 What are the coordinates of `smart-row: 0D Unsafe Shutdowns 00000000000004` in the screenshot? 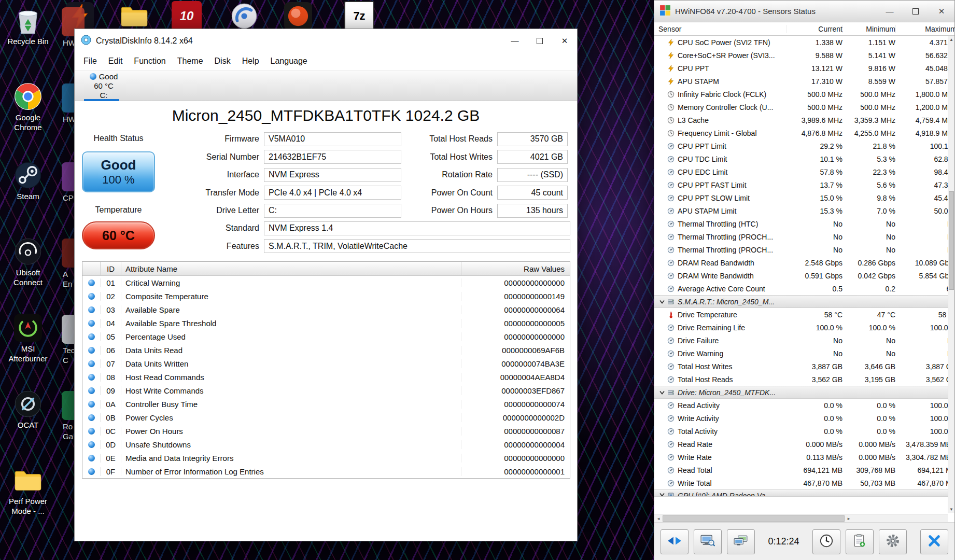 It's located at (326, 444).